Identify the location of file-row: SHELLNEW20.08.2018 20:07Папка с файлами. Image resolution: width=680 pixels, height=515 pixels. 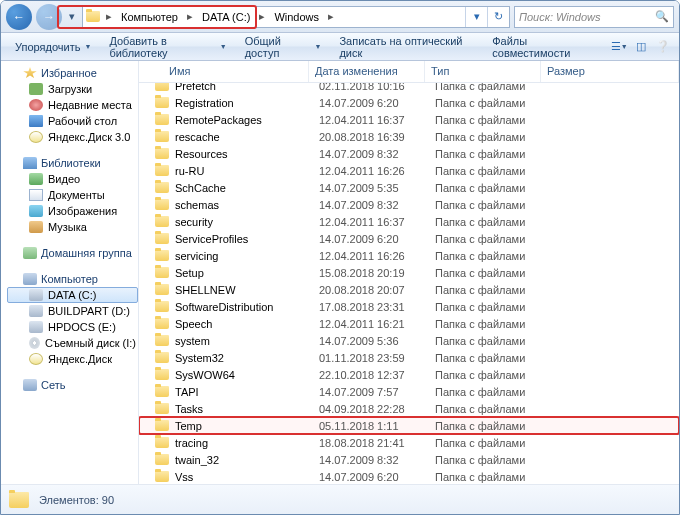
(409, 290).